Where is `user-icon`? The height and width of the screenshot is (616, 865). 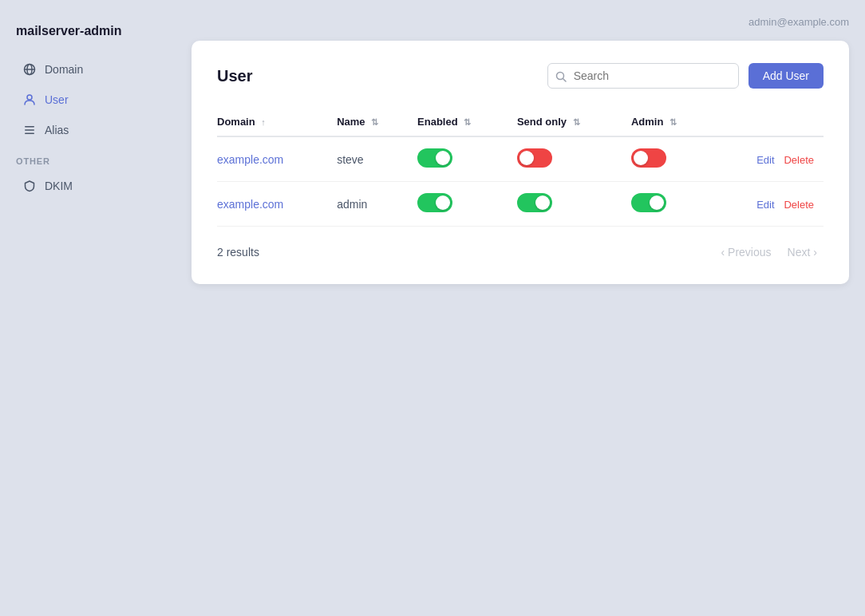 user-icon is located at coordinates (30, 100).